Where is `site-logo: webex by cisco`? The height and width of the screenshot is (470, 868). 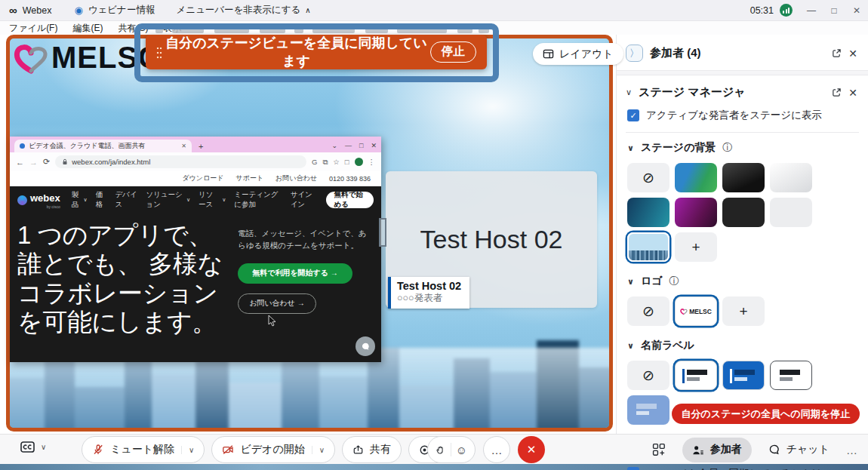 site-logo: webex by cisco is located at coordinates (39, 200).